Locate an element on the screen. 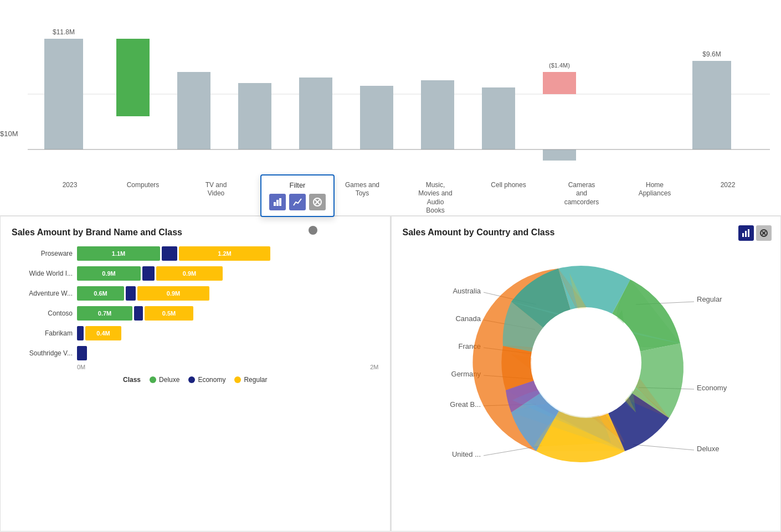  brand-row-fabrikam: Fabrikam 0.4M is located at coordinates (195, 333).